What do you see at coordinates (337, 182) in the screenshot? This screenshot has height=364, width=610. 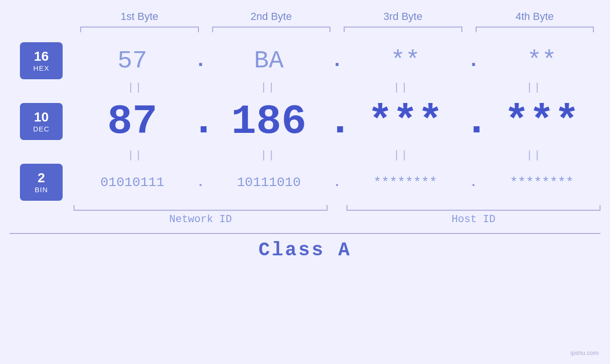 I see `bin-dot2: .` at bounding box center [337, 182].